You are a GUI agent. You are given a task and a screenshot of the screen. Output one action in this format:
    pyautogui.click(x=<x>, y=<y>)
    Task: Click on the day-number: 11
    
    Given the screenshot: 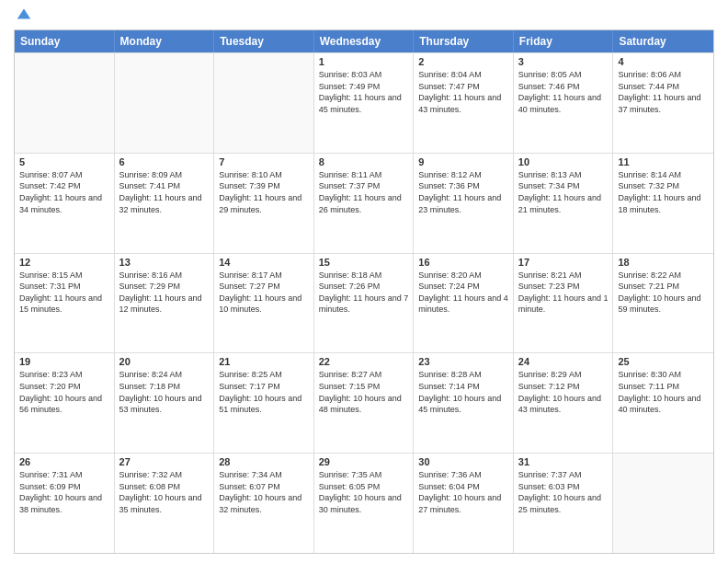 What is the action you would take?
    pyautogui.click(x=664, y=162)
    